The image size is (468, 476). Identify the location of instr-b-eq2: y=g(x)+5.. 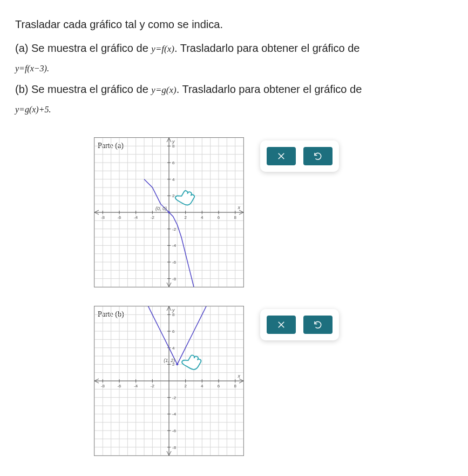
(33, 109).